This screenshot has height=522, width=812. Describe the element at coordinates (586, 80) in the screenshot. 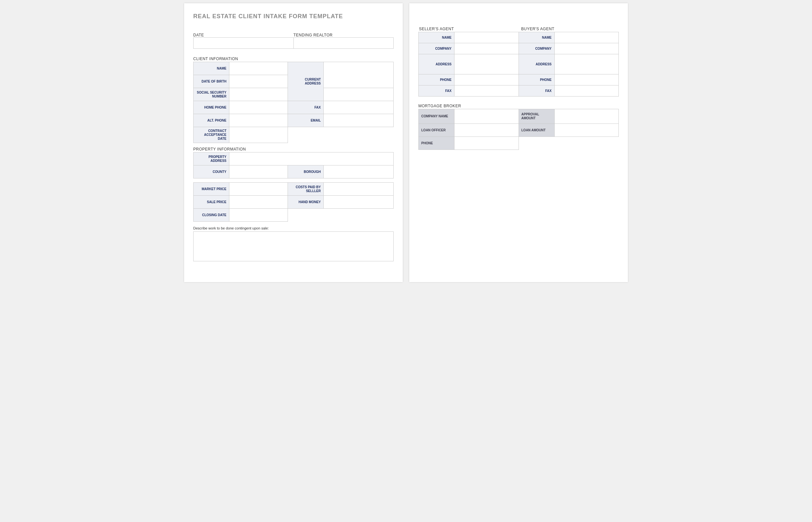

I see `input-buyer-phone` at that location.